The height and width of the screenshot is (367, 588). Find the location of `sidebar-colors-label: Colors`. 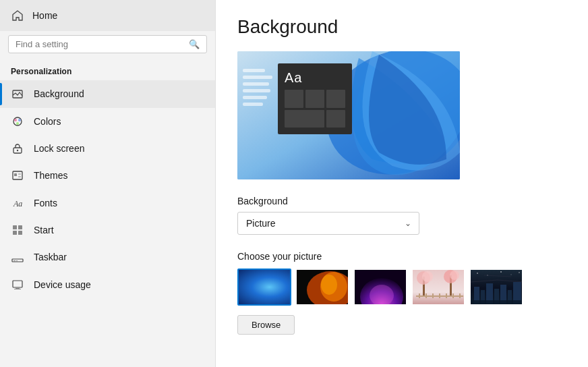

sidebar-colors-label: Colors is located at coordinates (47, 121).